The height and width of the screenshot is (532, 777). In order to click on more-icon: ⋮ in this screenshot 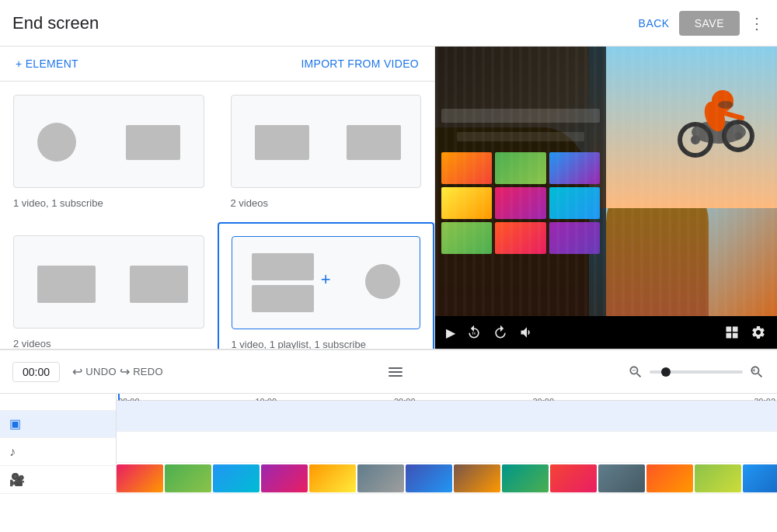, I will do `click(757, 23)`.